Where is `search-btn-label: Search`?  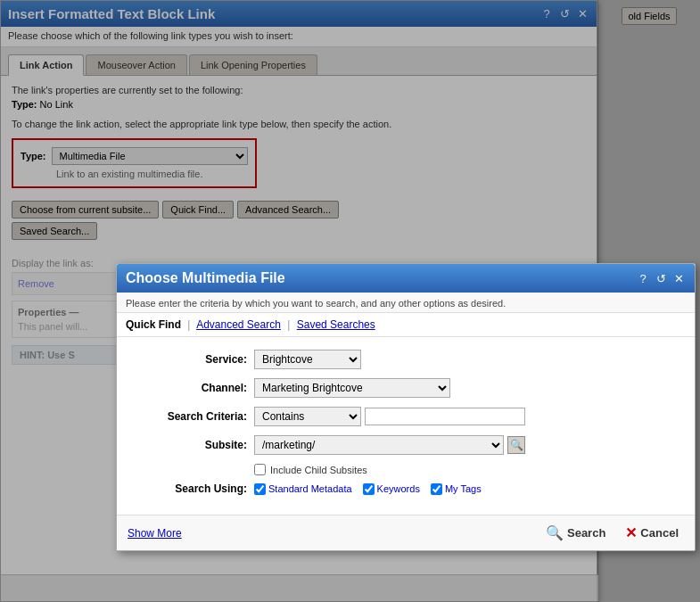
search-btn-label: Search is located at coordinates (587, 533).